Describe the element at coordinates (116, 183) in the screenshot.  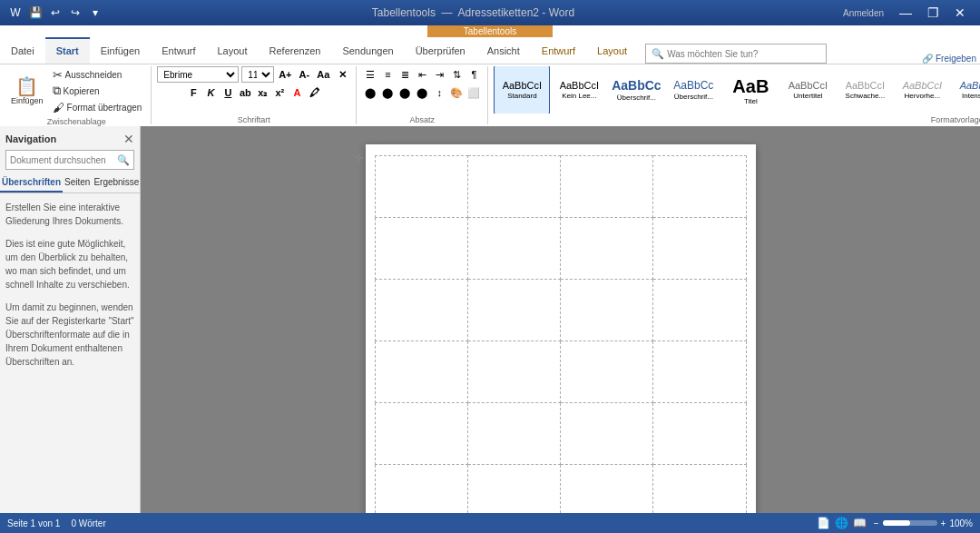
I see `nav-tab-ergebnisse: Ergebnisse` at that location.